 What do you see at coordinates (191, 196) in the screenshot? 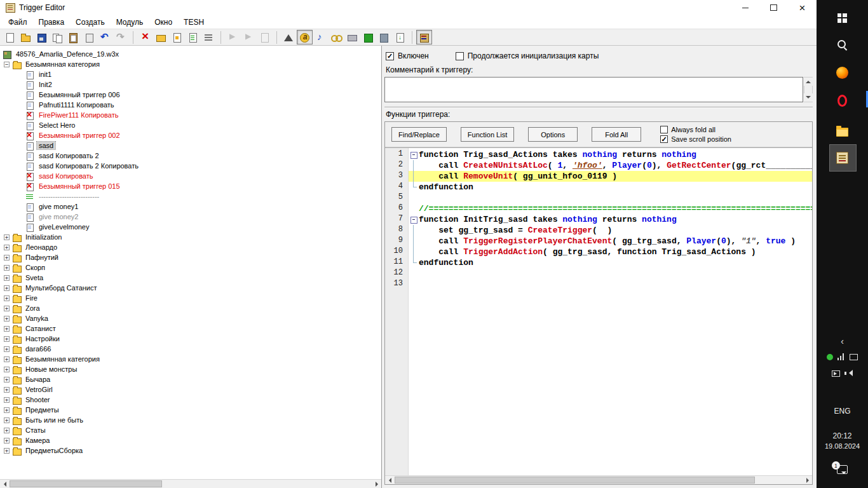
I see `tree-item: --------------------------` at bounding box center [191, 196].